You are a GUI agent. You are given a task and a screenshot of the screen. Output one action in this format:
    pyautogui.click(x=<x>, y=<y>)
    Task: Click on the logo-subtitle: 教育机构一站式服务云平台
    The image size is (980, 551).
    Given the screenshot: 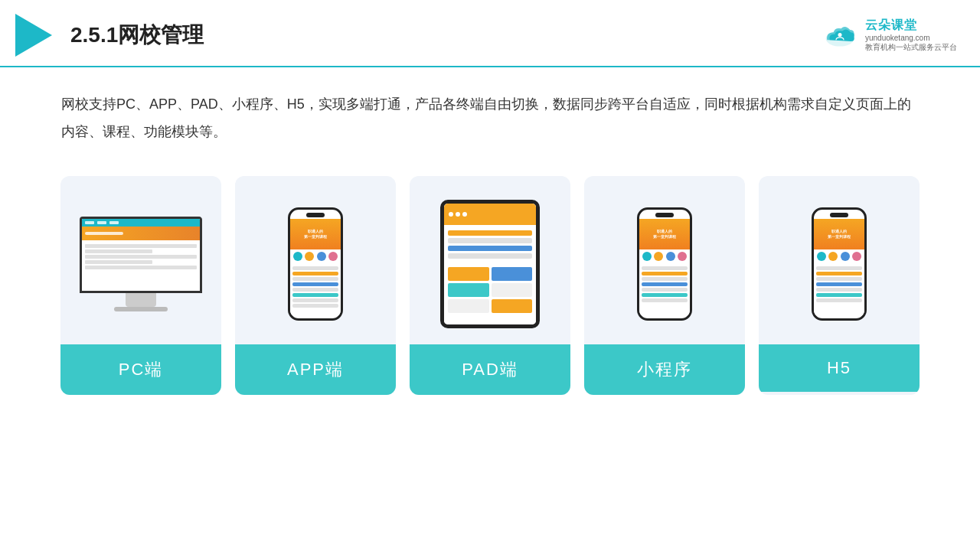 What is the action you would take?
    pyautogui.click(x=911, y=47)
    